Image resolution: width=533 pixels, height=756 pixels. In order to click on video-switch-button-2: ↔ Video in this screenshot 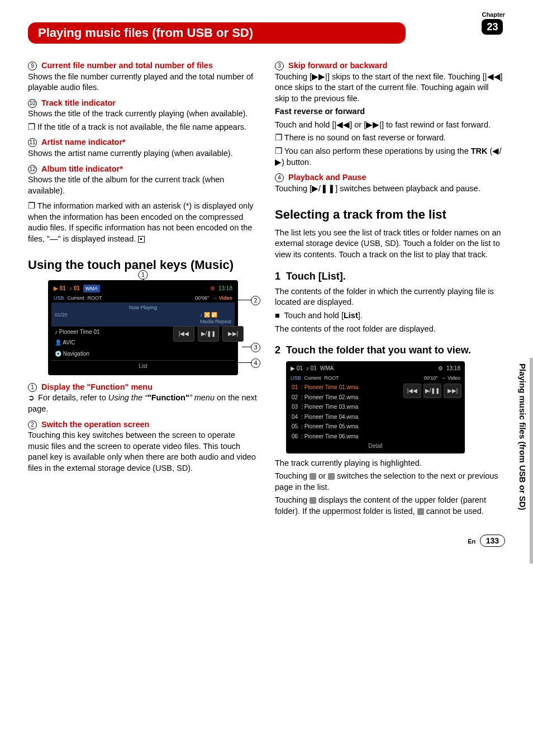, I will do `click(451, 378)`.